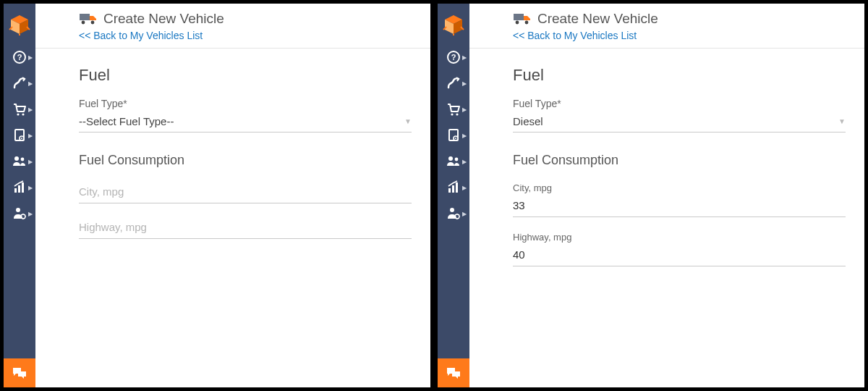  I want to click on fuel-type-value: --Select Fuel Type--, so click(126, 122).